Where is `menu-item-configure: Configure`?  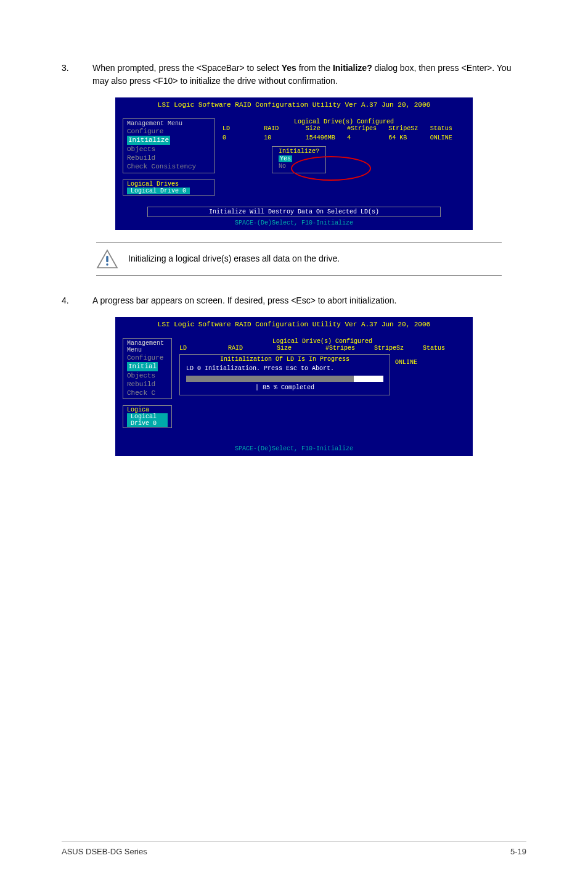
menu-item-configure: Configure is located at coordinates (169, 131).